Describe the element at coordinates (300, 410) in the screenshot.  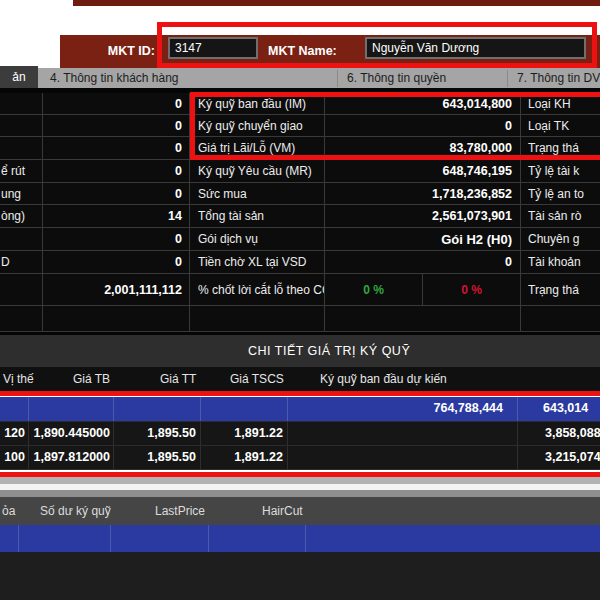
I see `positions-summary-row: 764,788,444643,014` at that location.